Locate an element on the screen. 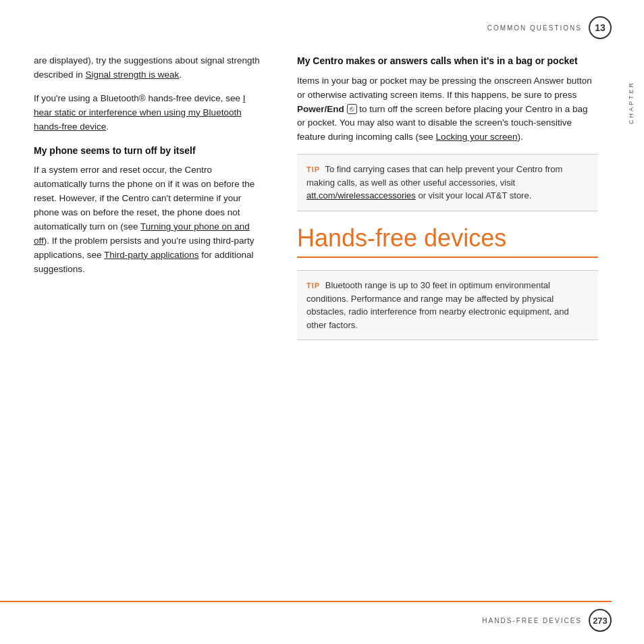  chapter-number: 13 is located at coordinates (600, 28).